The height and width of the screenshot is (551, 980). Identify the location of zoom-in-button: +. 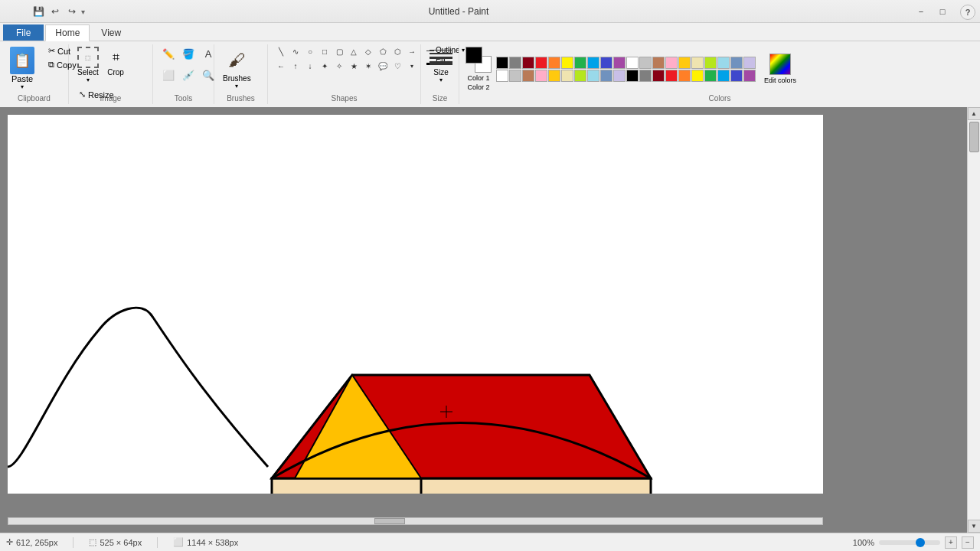
(951, 543).